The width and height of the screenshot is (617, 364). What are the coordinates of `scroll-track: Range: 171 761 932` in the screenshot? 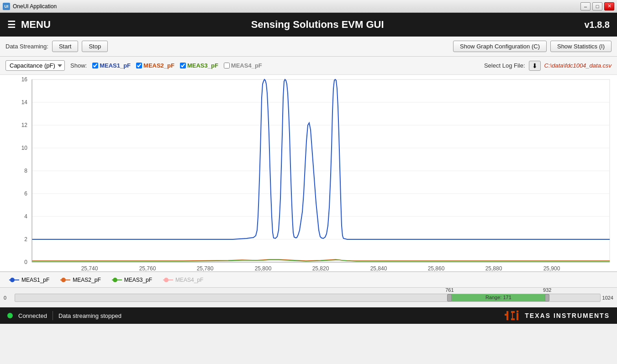 It's located at (308, 298).